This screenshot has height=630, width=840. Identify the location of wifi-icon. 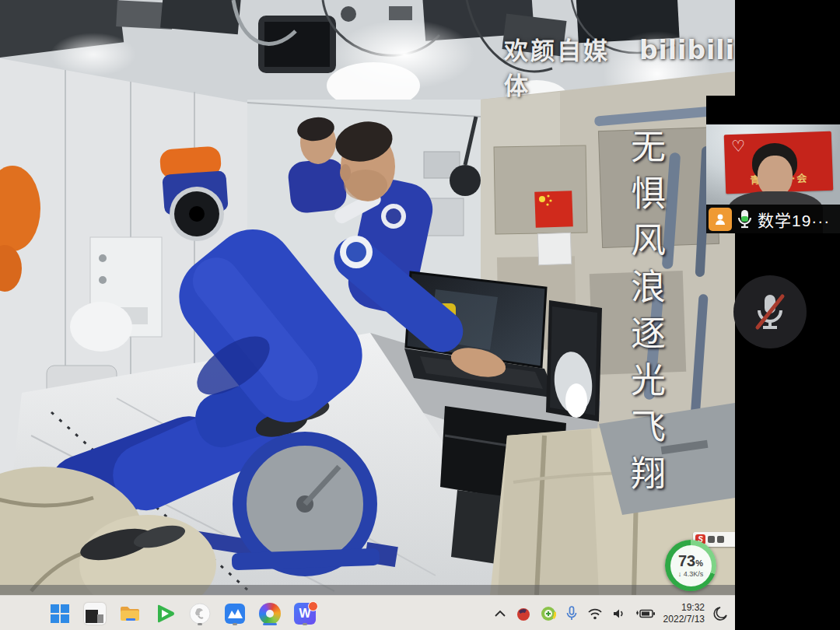
(595, 614).